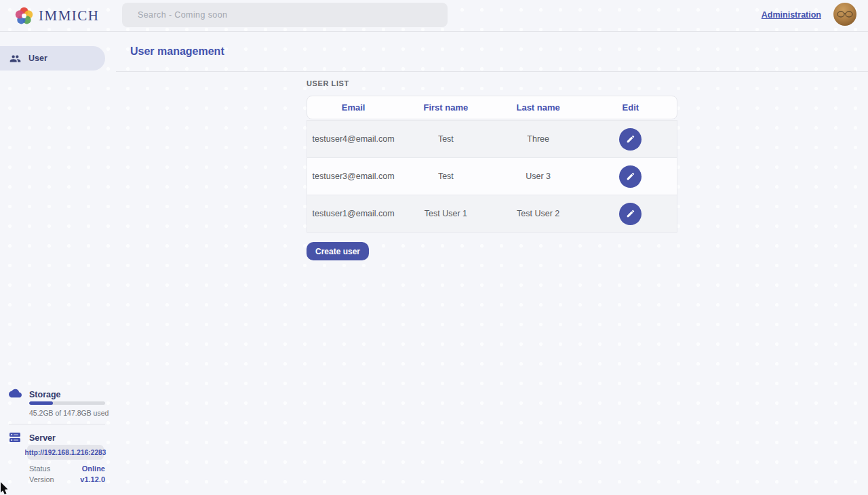  I want to click on server-section-title: Server, so click(42, 438).